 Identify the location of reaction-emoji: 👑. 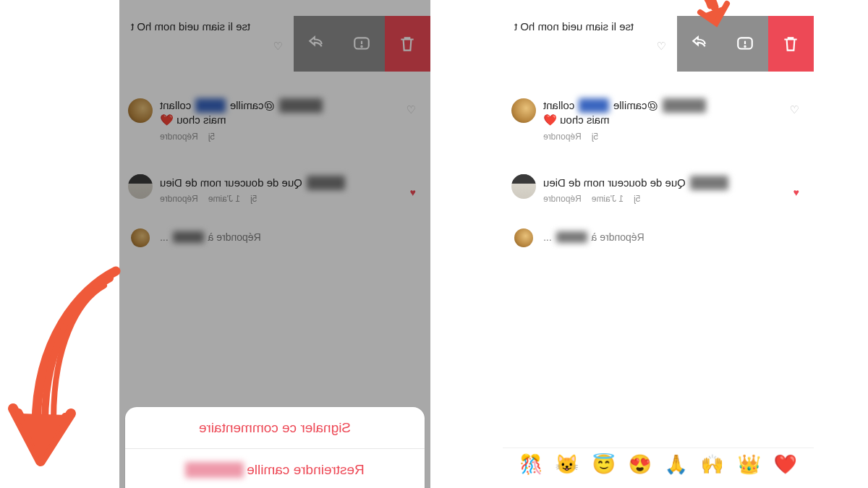
(749, 464).